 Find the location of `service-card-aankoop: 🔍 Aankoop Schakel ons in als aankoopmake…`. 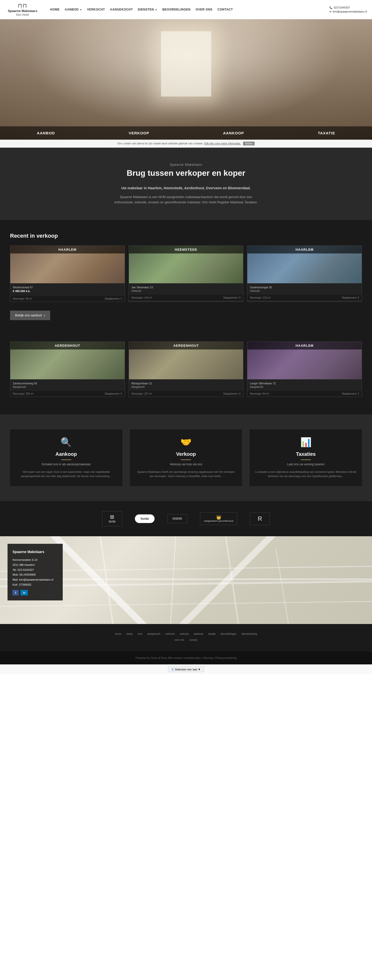

service-card-aankoop: 🔍 Aankoop Schakel ons in als aankoopmake… is located at coordinates (66, 458).